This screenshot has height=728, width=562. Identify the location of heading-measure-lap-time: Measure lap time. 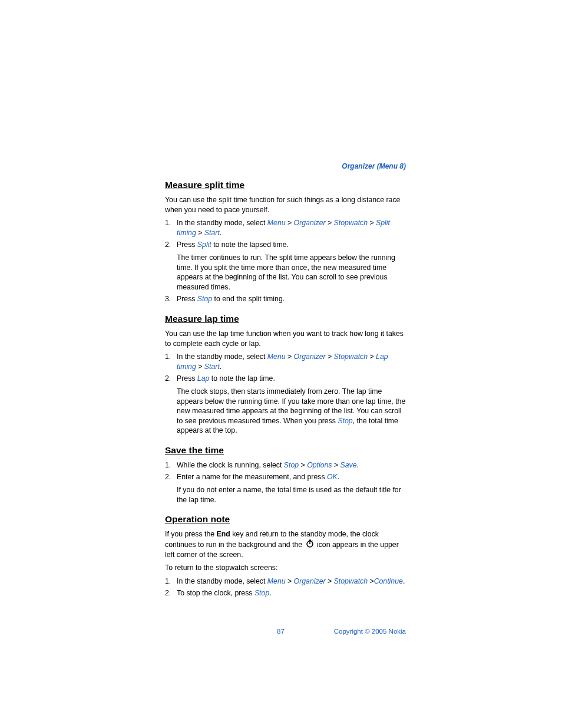
(285, 319).